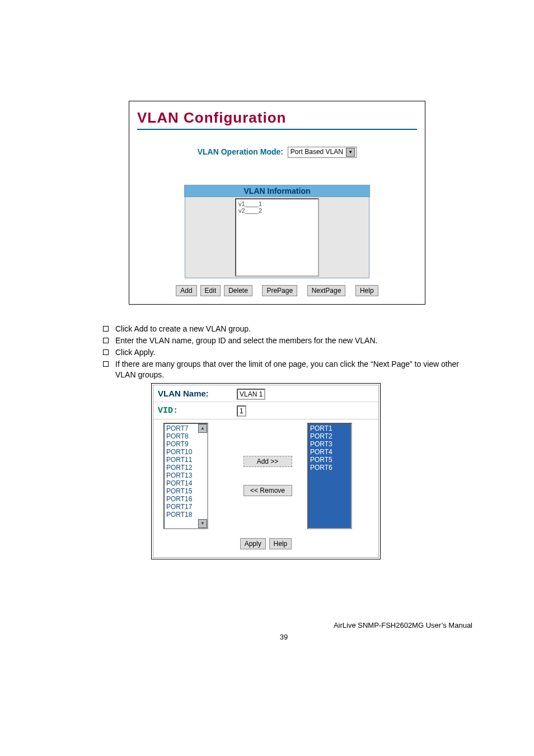  Describe the element at coordinates (330, 452) in the screenshot. I see `list-item: PORT4` at that location.